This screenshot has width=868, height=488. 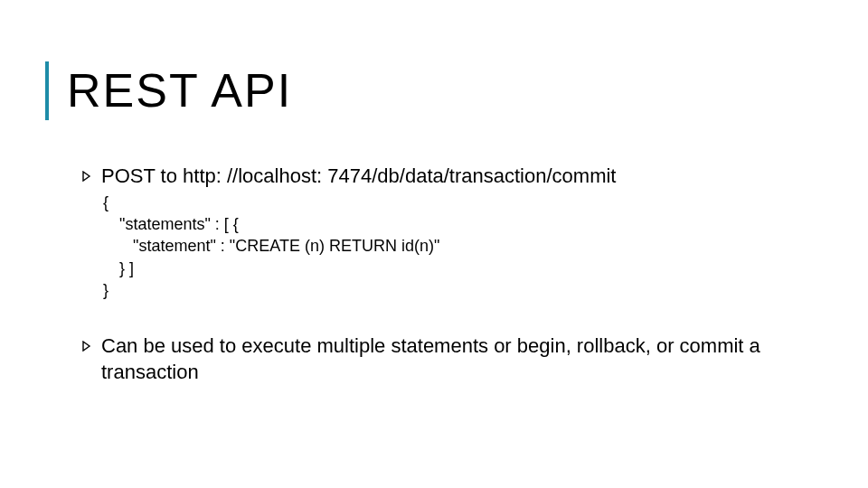 What do you see at coordinates (452, 177) in the screenshot?
I see `bullet-item: POST to http: //localhost: 7474/db/data/…` at bounding box center [452, 177].